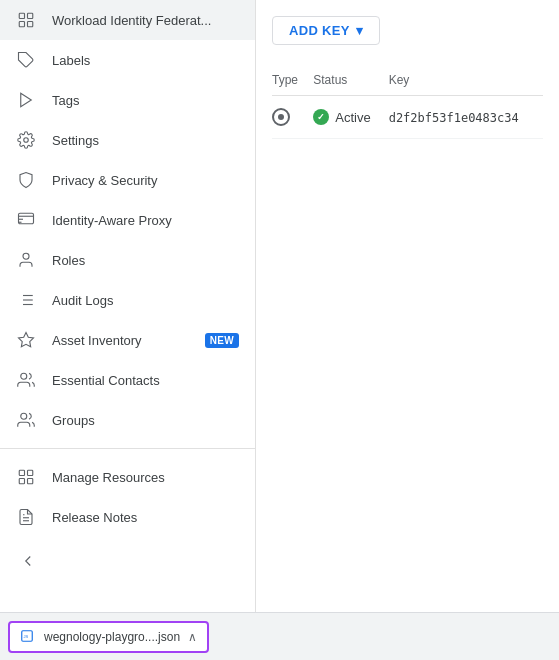 Image resolution: width=559 pixels, height=660 pixels. I want to click on sidebar-item-manage-resources: Manage Resources, so click(128, 477).